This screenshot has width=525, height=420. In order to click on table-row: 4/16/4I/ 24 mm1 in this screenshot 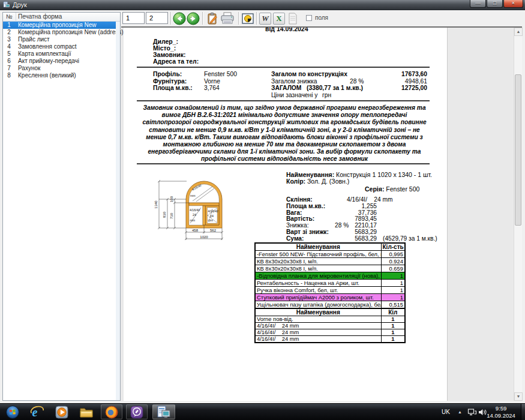, I will do `click(330, 332)`.